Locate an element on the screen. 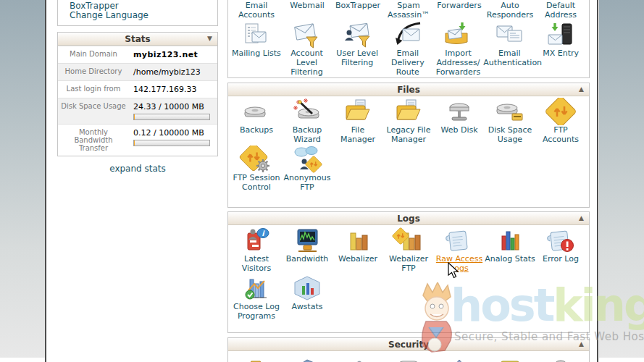 This screenshot has width=644, height=362. app-label: FTP Session Control is located at coordinates (256, 182).